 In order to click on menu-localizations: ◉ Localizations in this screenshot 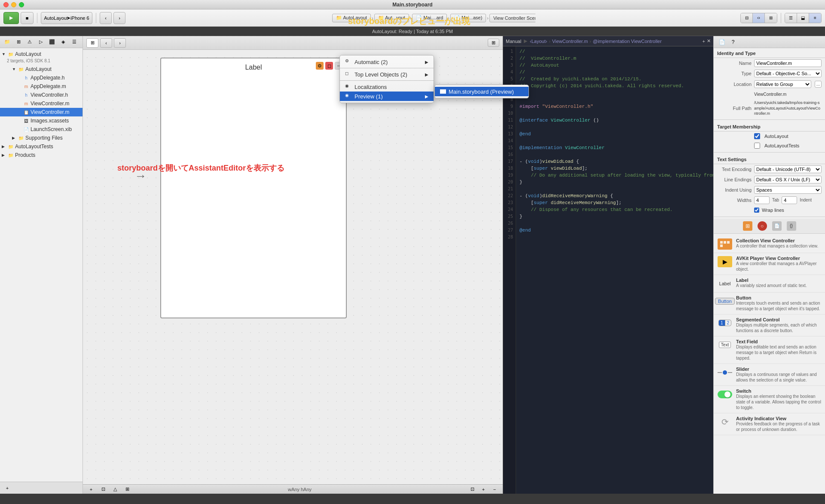, I will do `click(387, 87)`.